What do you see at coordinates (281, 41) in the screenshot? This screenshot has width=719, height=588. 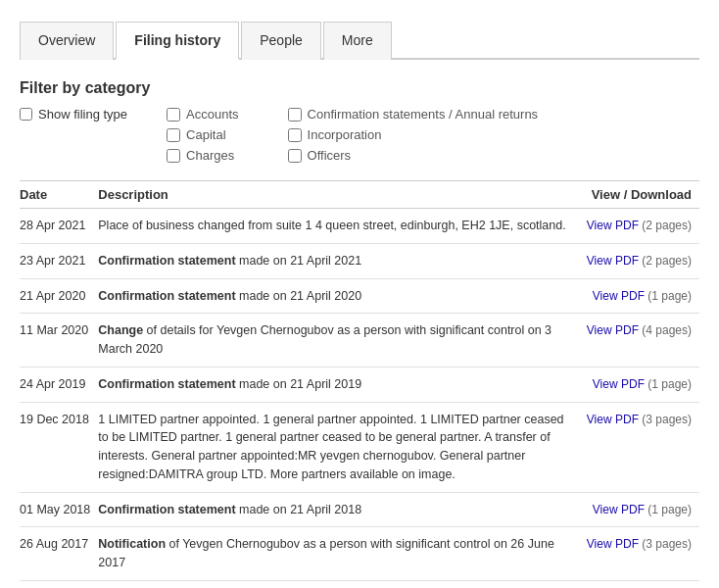 I see `tab-people: People` at bounding box center [281, 41].